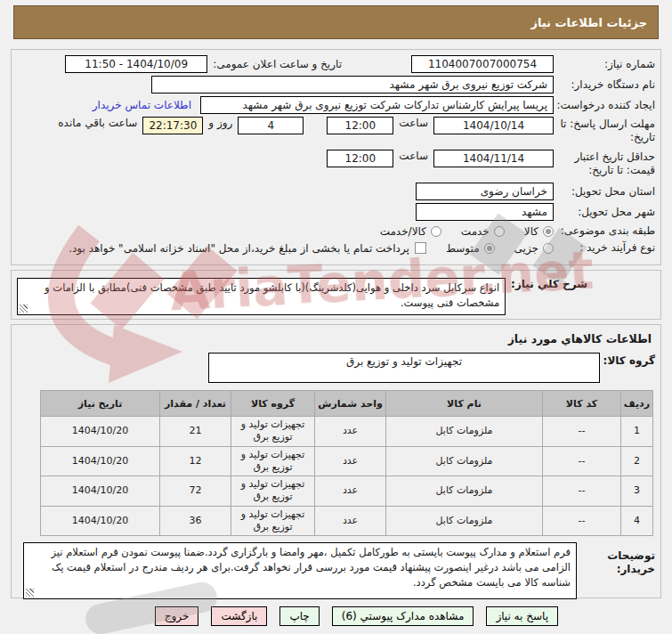 This screenshot has height=634, width=672. I want to click on response-deadline-time-field: 12:00, so click(360, 126).